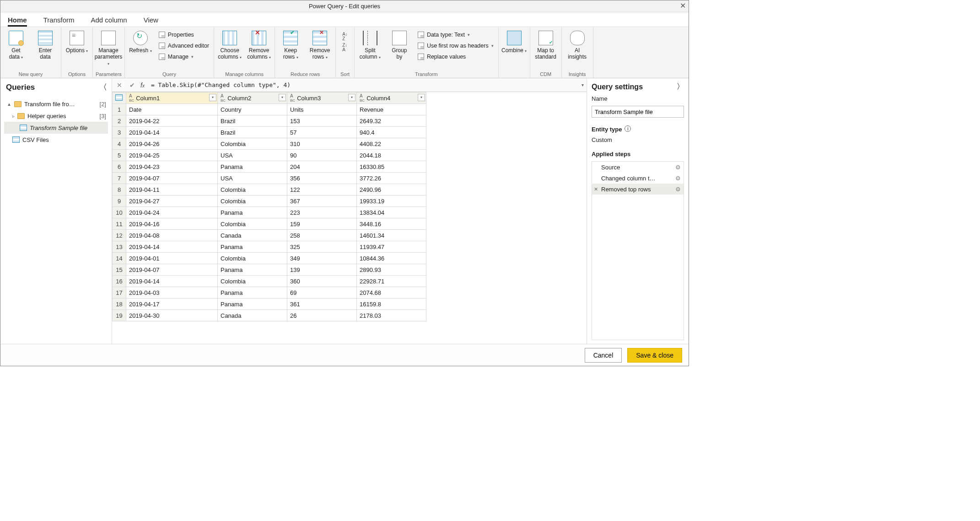 The width and height of the screenshot is (980, 521). I want to click on get-data-button: Getdata ▾, so click(16, 45).